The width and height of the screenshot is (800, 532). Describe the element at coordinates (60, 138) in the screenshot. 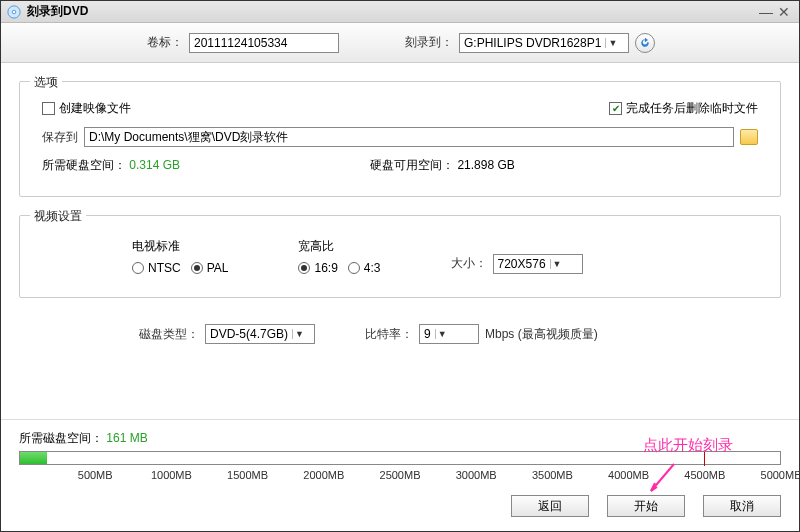

I see `save-to-label: 保存到` at that location.